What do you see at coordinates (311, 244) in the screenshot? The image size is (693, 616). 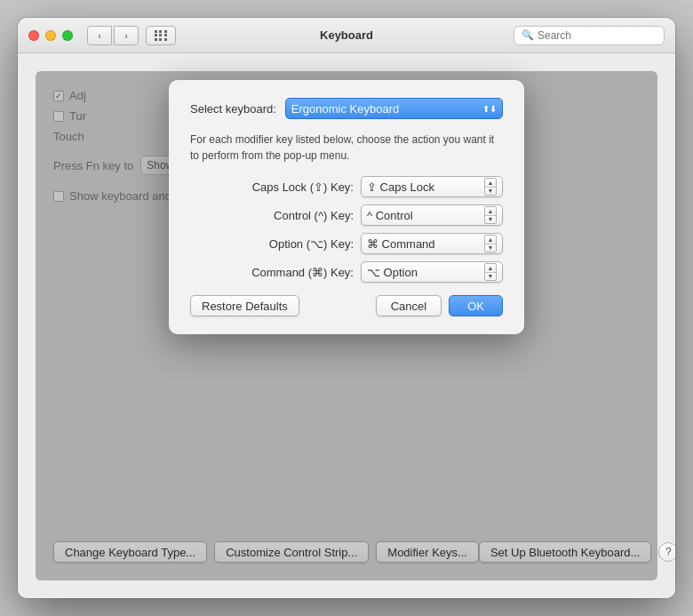 I see `option-key-label: Option (⌥) Key:` at bounding box center [311, 244].